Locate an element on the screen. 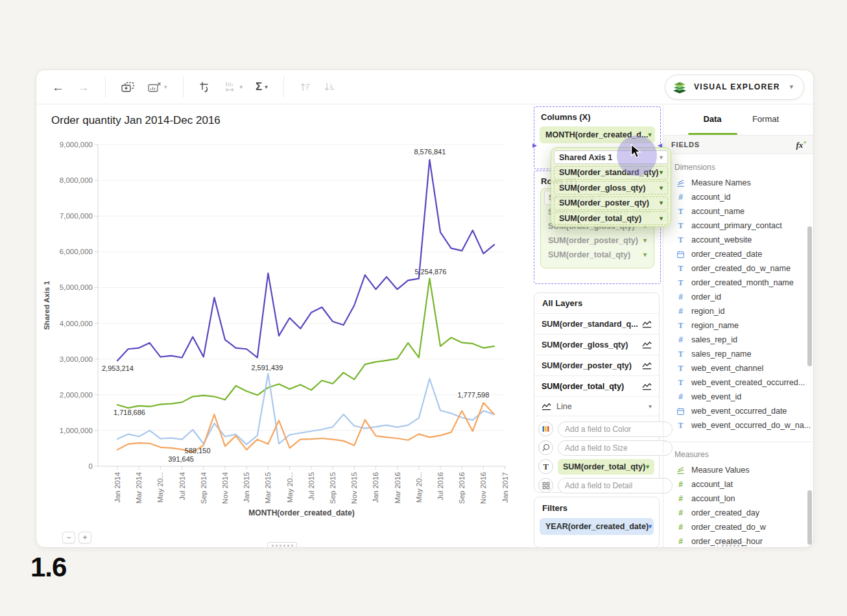 The height and width of the screenshot is (616, 847). svg-text: Shared Axis 1 is located at coordinates (47, 305).